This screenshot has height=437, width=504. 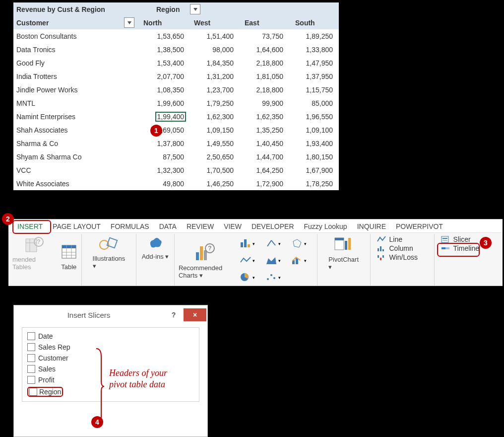 I want to click on customer-cell: India Trotters, so click(x=77, y=76).